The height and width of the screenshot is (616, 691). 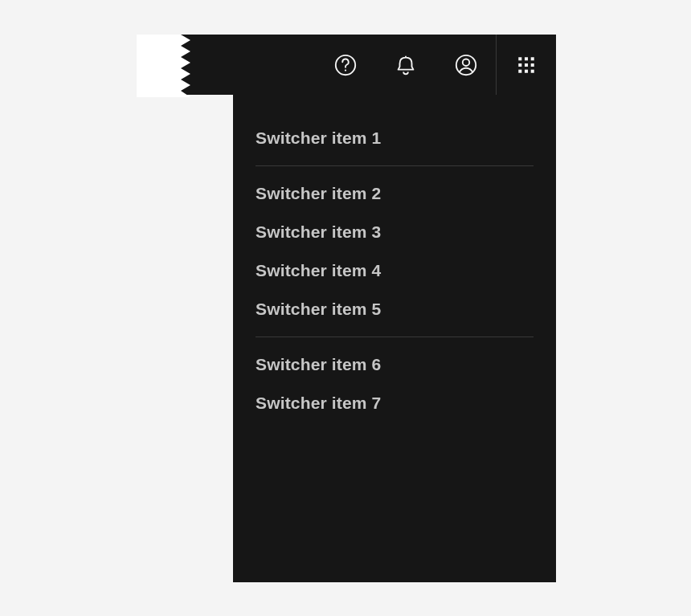 I want to click on header-bar, so click(x=346, y=64).